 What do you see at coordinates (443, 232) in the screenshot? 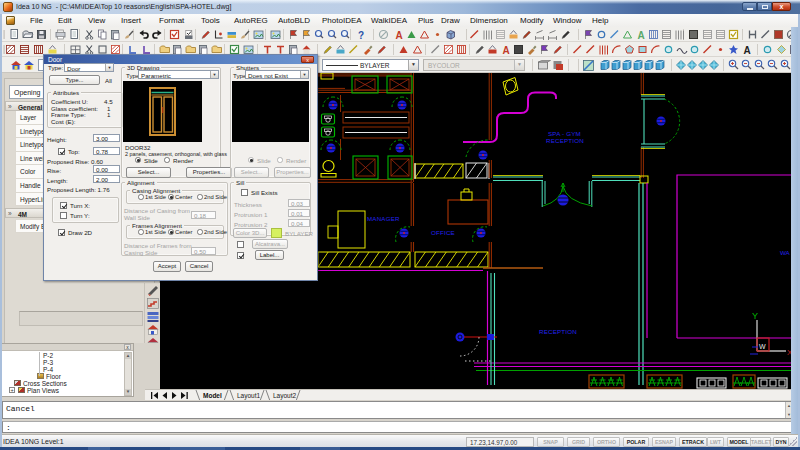
I see `svg-text: OFFICE` at bounding box center [443, 232].